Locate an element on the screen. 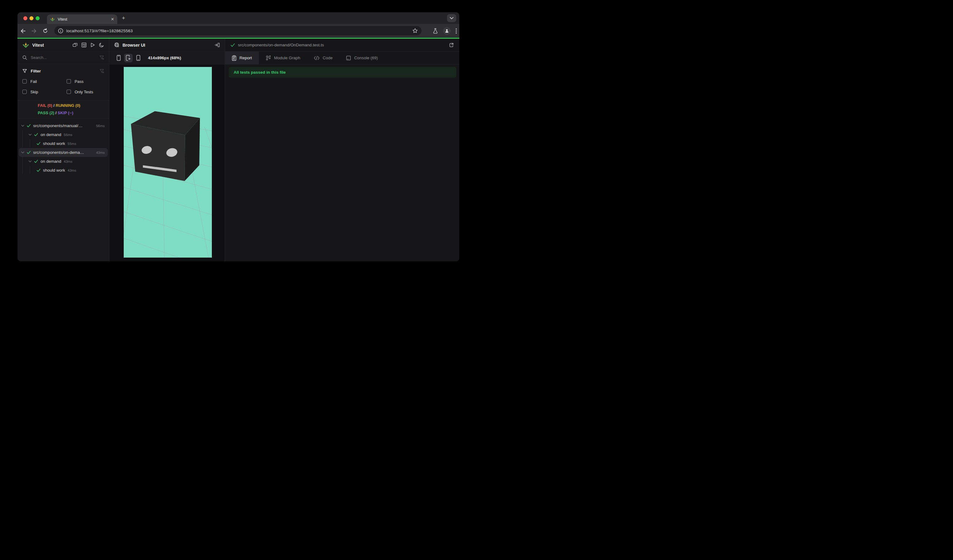 Image resolution: width=953 pixels, height=560 pixels. minimize-window-button is located at coordinates (31, 18).